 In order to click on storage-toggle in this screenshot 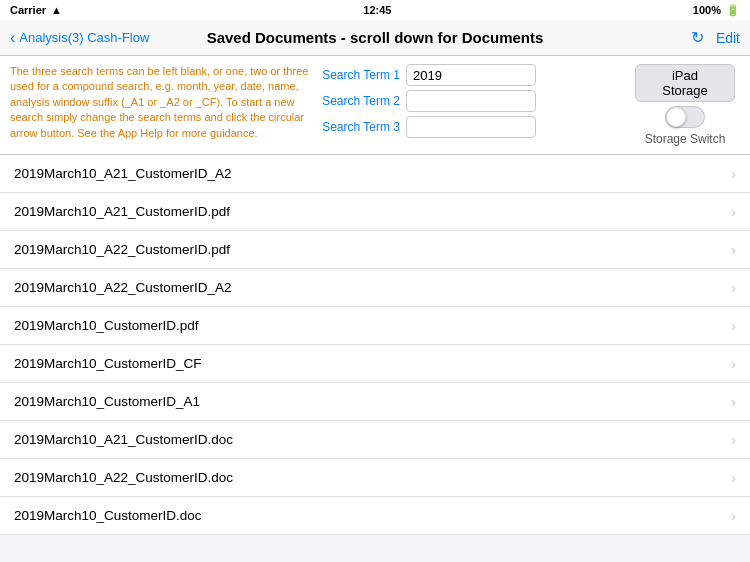, I will do `click(685, 117)`.